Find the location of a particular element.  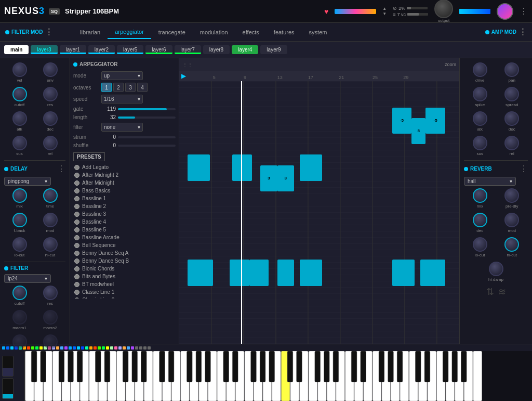

arp-gate-slider is located at coordinates (147, 109).